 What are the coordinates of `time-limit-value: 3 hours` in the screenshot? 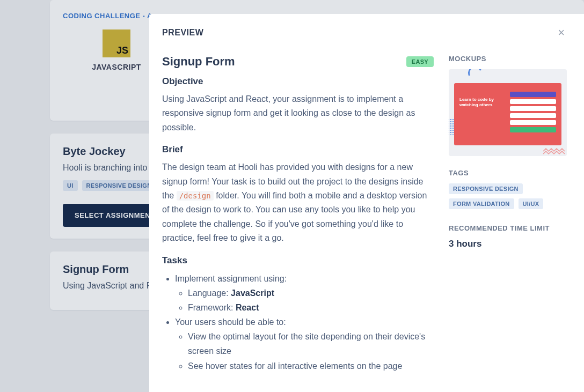 It's located at (508, 244).